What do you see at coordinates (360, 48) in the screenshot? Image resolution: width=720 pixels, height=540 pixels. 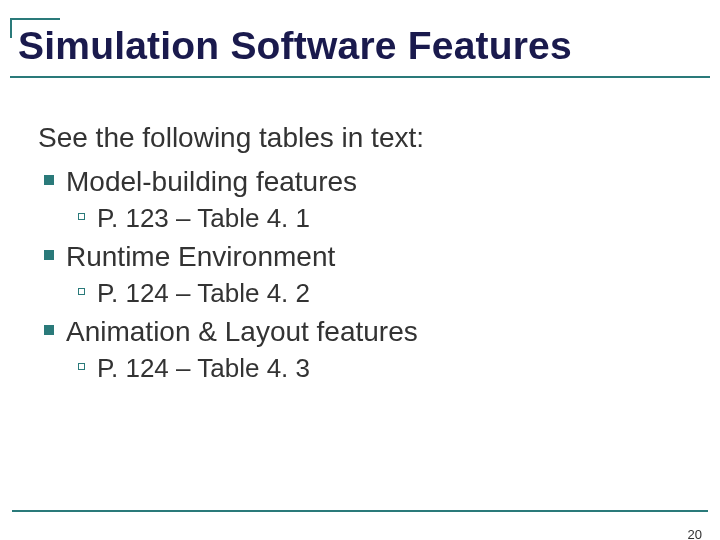 I see `title-area: Simulation Software Features` at bounding box center [360, 48].